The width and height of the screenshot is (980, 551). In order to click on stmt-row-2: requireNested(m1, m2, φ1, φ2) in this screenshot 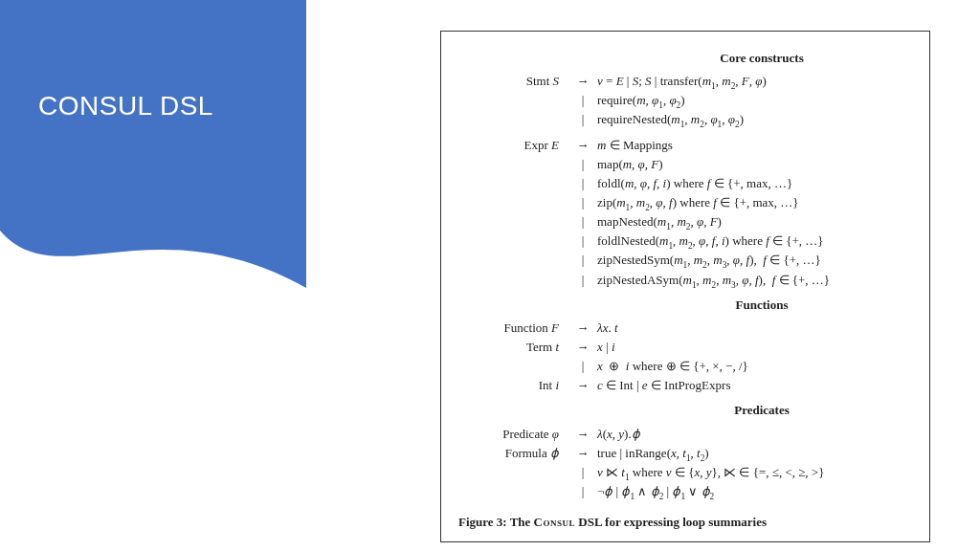, I will do `click(754, 120)`.